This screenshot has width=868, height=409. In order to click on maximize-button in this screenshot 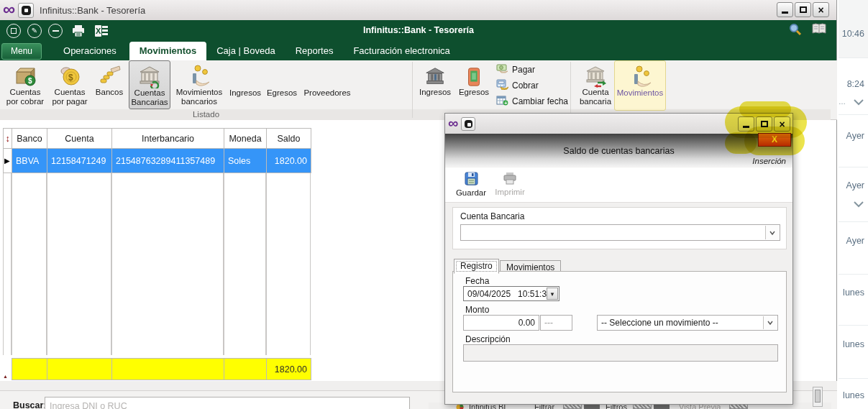, I will do `click(803, 10)`.